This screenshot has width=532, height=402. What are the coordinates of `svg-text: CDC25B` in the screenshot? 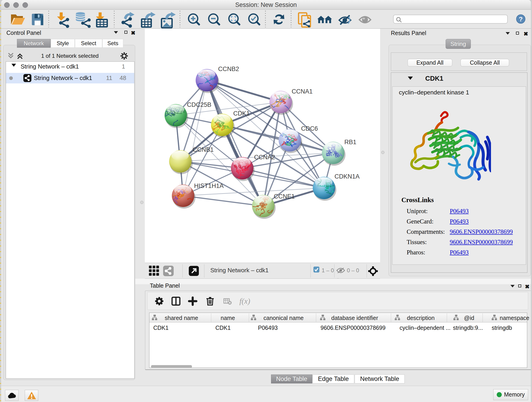 It's located at (199, 105).